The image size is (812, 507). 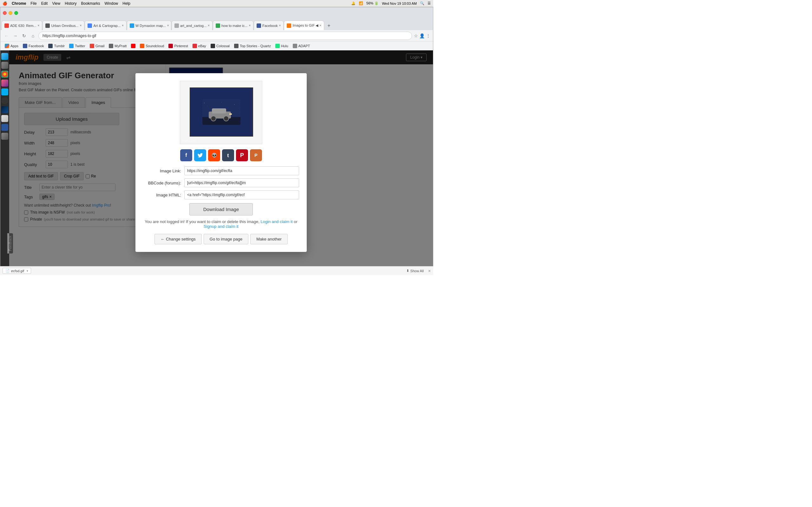 I want to click on share-pinterest-button: P, so click(x=242, y=155).